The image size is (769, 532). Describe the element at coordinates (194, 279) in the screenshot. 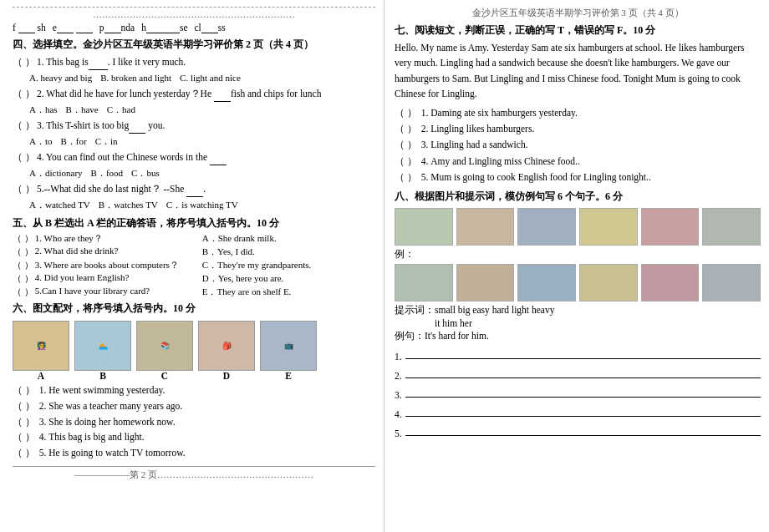

I see `s5-q4: （ ） 4. Did you learn English? D．Yes, her…` at that location.